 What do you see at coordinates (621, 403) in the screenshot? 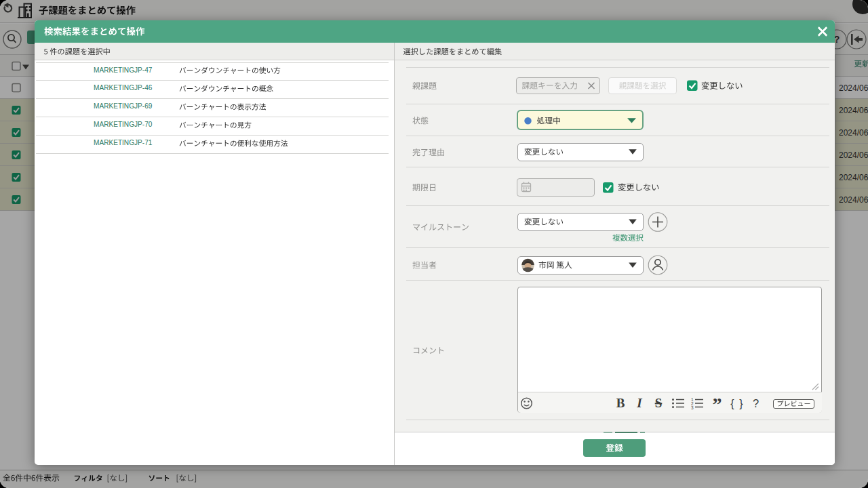
I see `svg-text: B` at bounding box center [621, 403].